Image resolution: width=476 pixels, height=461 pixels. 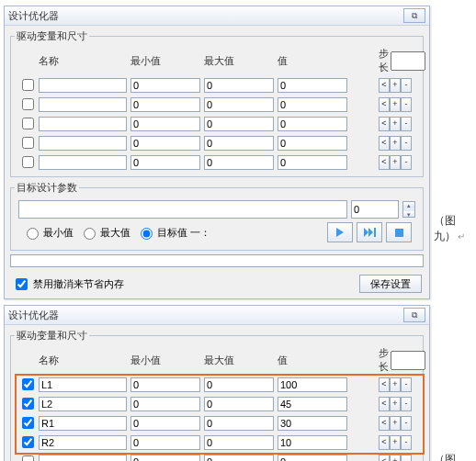 I want to click on play-button, so click(x=340, y=232).